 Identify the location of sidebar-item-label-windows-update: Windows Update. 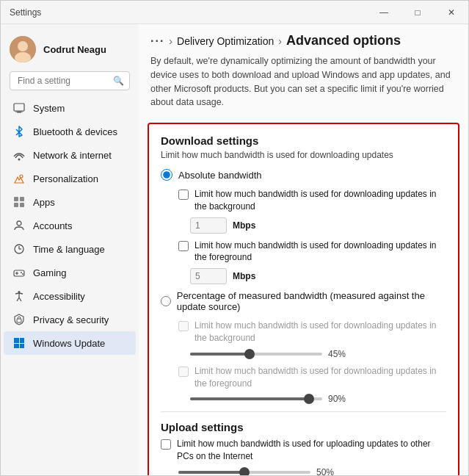
(69, 344).